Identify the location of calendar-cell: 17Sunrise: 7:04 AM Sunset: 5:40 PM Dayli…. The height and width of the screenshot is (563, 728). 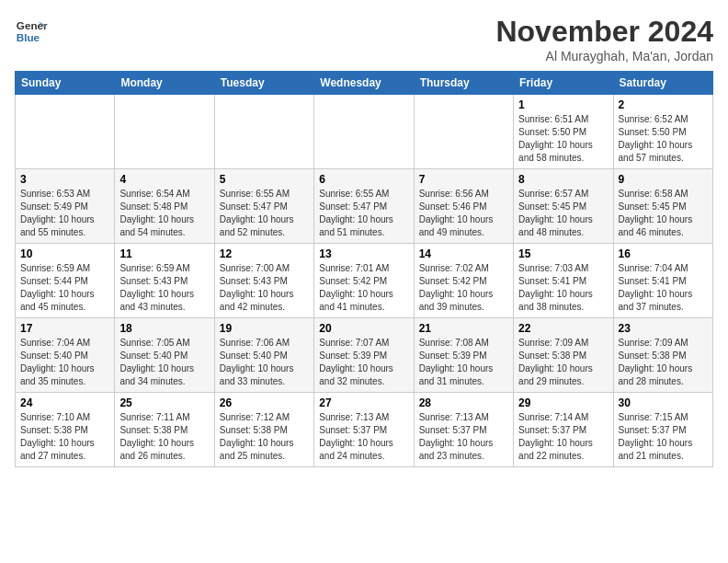
(65, 355).